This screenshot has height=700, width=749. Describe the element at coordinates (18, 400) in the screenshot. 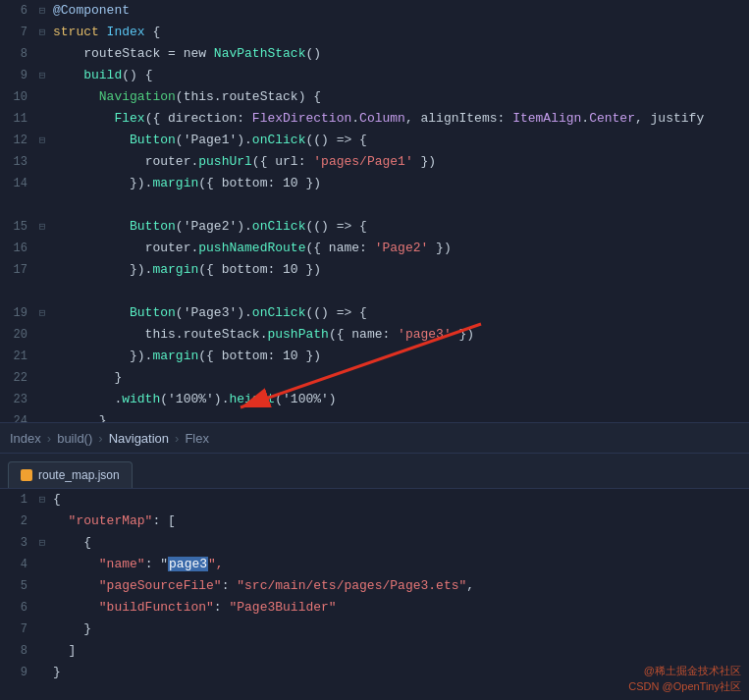

I see `line-number: 23` at that location.